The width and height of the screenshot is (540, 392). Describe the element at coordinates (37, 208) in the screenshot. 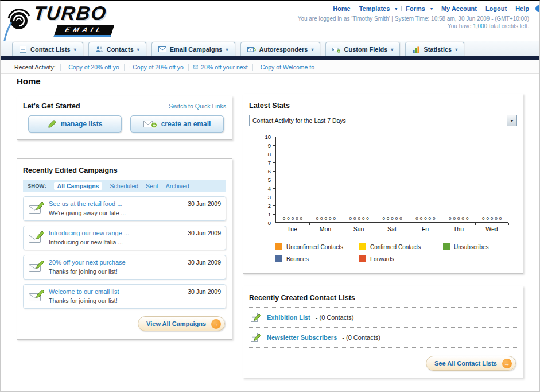

I see `campaign-edit-icon` at that location.